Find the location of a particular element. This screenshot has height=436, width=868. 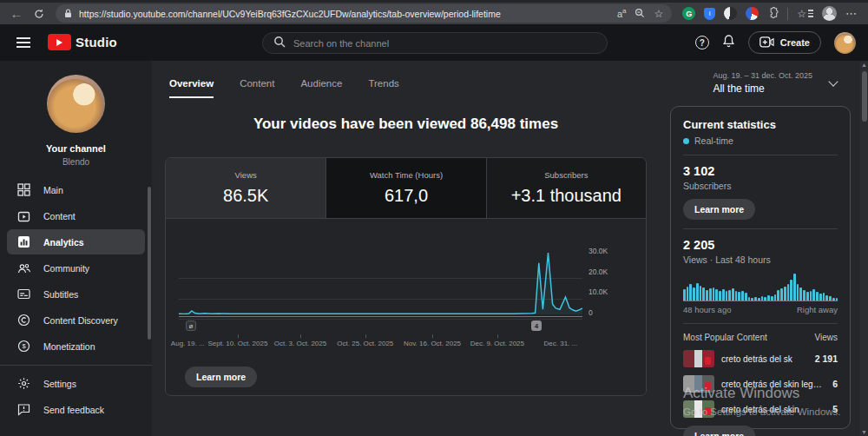

page-scrollbar: ▲ ▼ is located at coordinates (865, 248).